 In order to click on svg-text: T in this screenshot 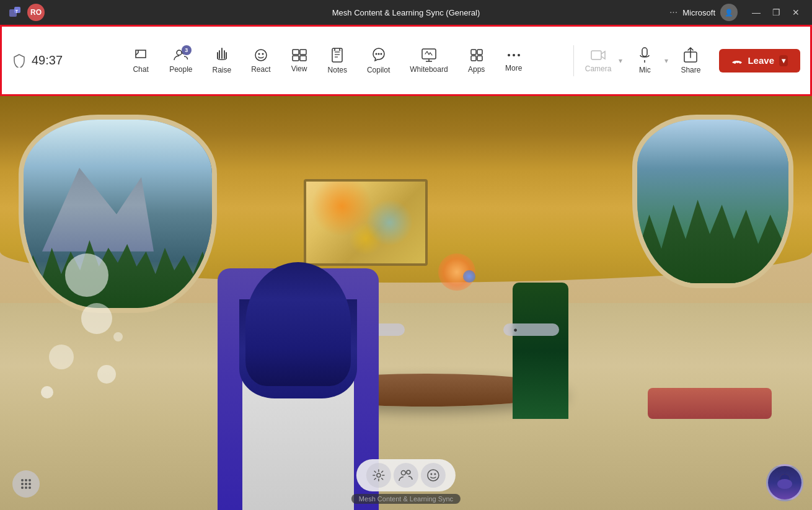, I will do `click(17, 11)`.